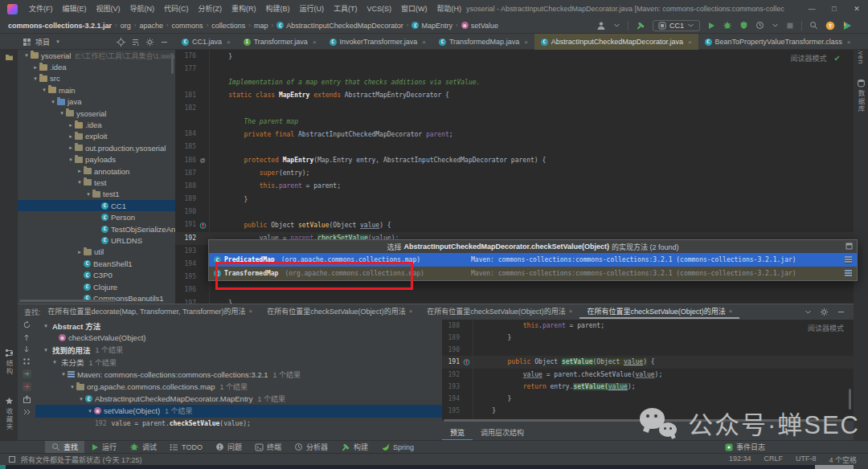 The width and height of the screenshot is (868, 469). I want to click on find-tree-row: ▾org.apache.commons.collections.map1 个结果, so click(239, 387).